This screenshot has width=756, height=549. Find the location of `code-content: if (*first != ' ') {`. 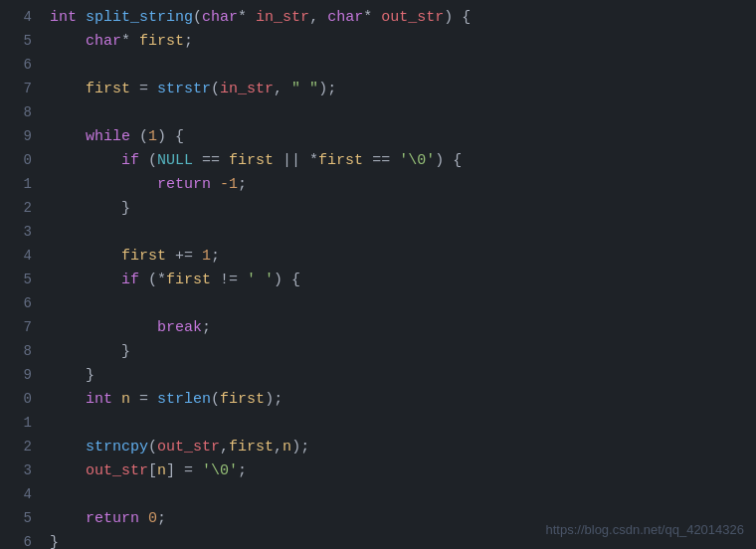

code-content: if (*first != ' ') { is located at coordinates (175, 280).